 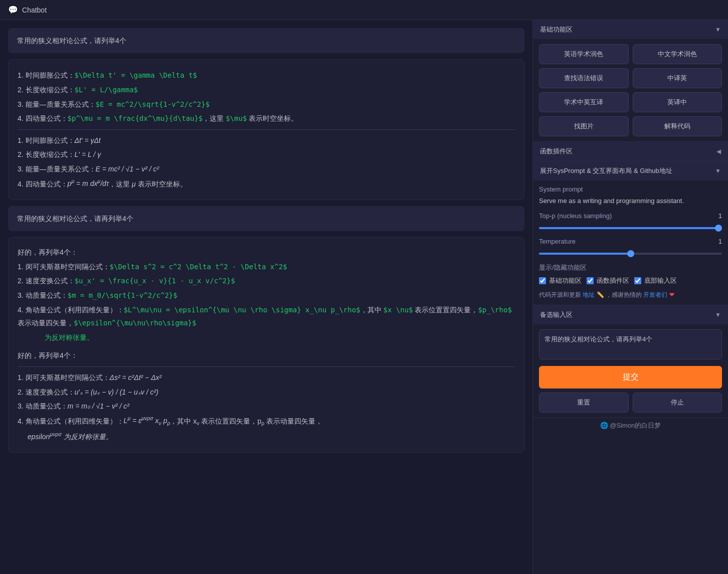 I want to click on sysprompt-body: System prompt Serve me as a writing and …, so click(x=631, y=243).